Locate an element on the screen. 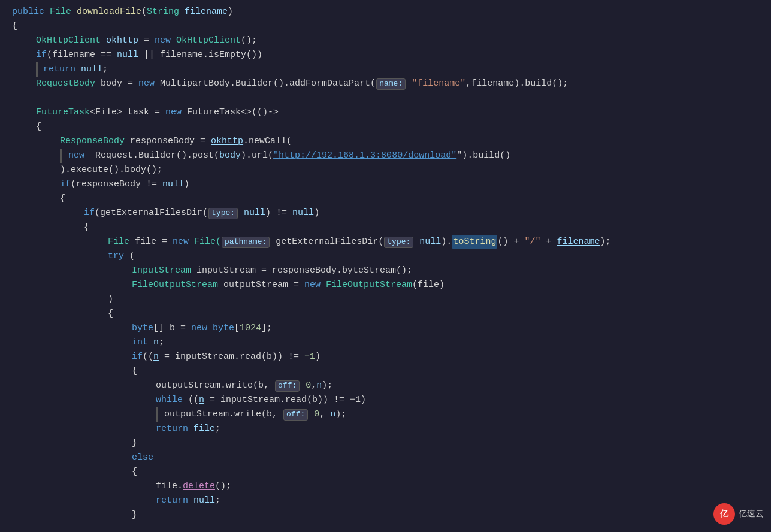 This screenshot has width=771, height=532. paren-c2: ) is located at coordinates (316, 213).